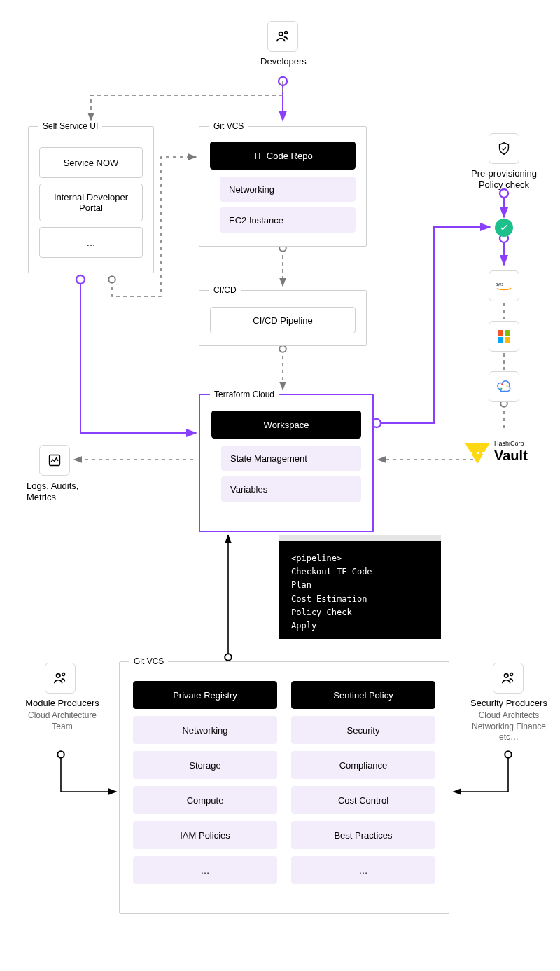 This screenshot has height=971, width=560. I want to click on pipeline-terminal: <pipeline> Checkout TF Code Plan Cost Es…, so click(360, 590).